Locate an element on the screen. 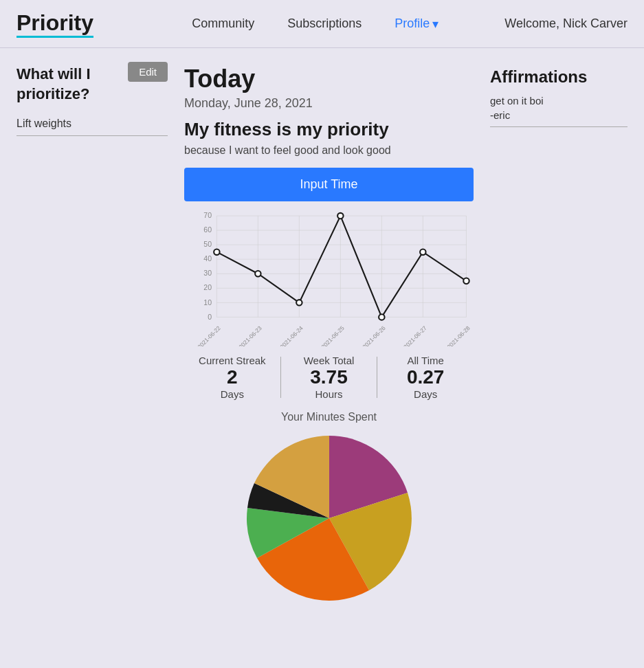  today-date: Monday, June 28, 2021 is located at coordinates (329, 103).